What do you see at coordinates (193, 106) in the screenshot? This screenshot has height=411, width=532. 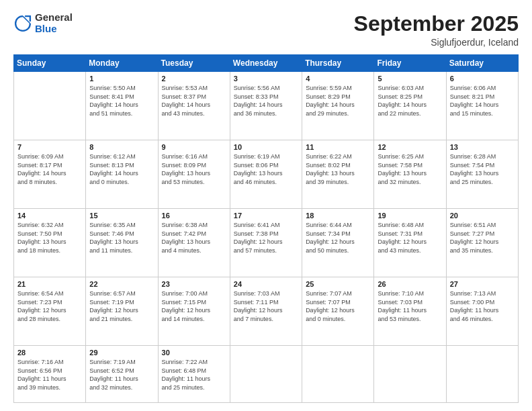 I see `table-row: 2Sunrise: 5:53 AM Sunset: 8:37 PM Daylig…` at bounding box center [193, 106].